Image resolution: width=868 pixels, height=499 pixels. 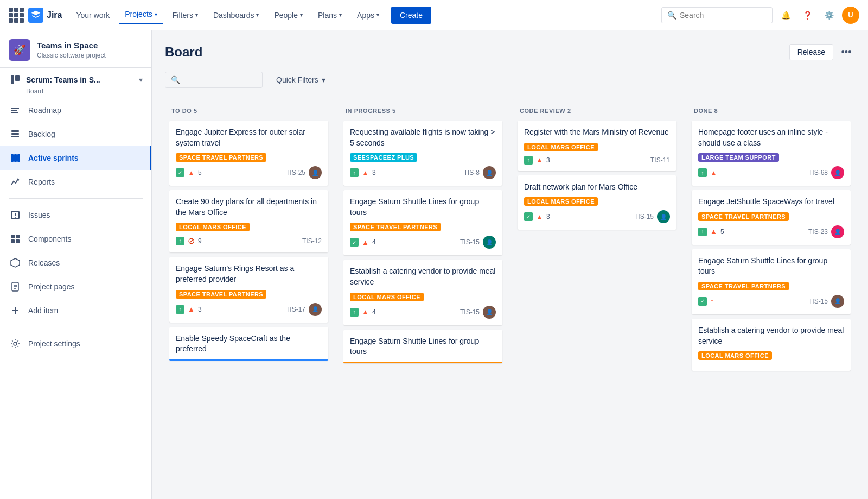 I want to click on card-done-catering: Establish a catering vendor to provide m…, so click(x=771, y=345).